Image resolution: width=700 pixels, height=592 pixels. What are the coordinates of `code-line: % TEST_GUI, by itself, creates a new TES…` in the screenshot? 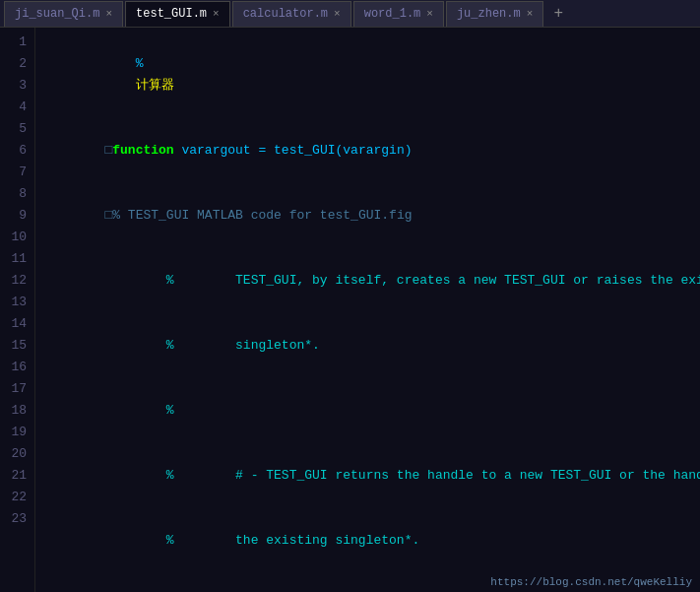 It's located at (368, 281).